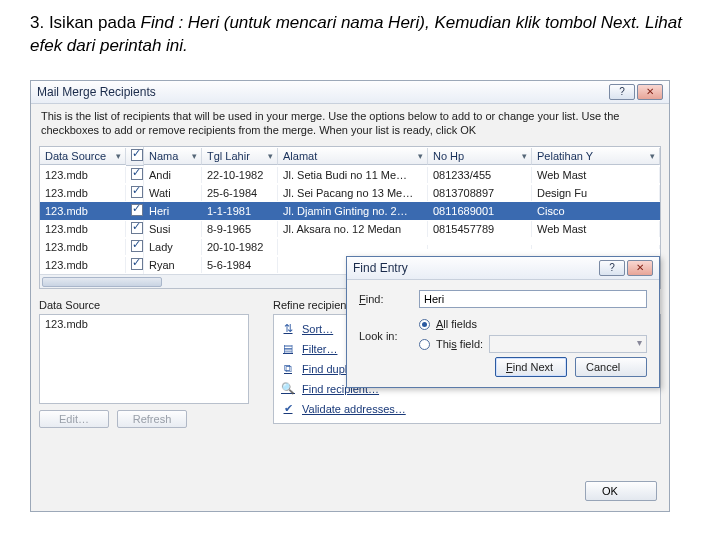  I want to click on cell-tgl: 20-10-1982, so click(240, 247).